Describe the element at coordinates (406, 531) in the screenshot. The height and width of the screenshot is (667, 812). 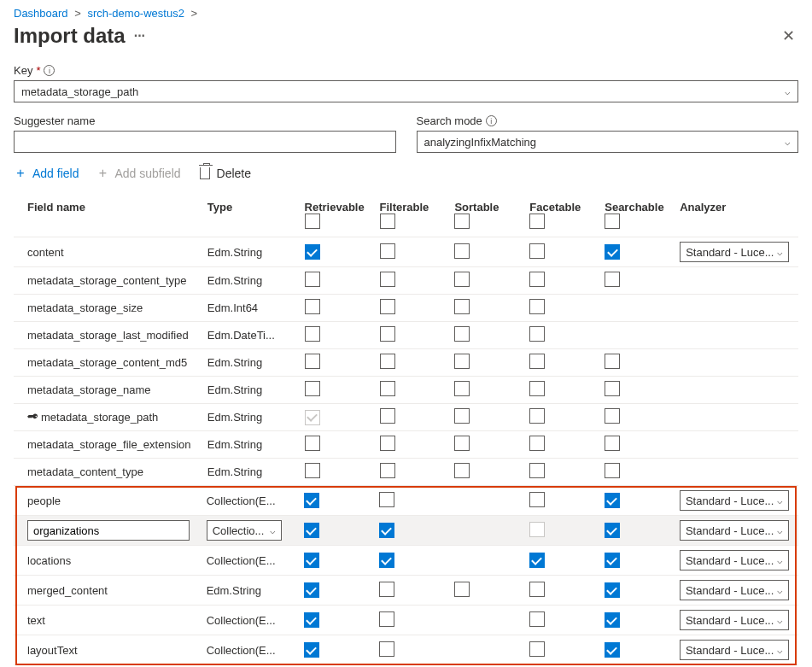
I see `table-row: Collectio...⌵Standard - Luce...⌵` at that location.